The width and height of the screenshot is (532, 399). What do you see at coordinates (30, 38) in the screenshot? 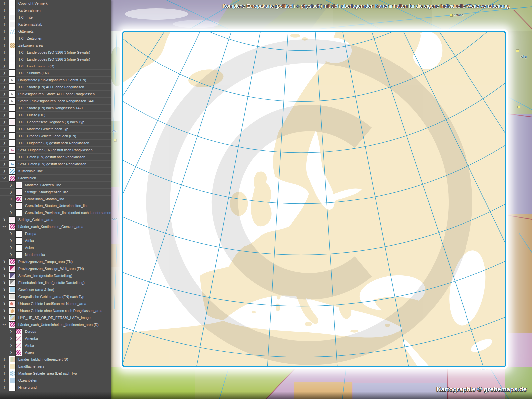
I see `layer-label: TXT_Zeitzonen` at bounding box center [30, 38].